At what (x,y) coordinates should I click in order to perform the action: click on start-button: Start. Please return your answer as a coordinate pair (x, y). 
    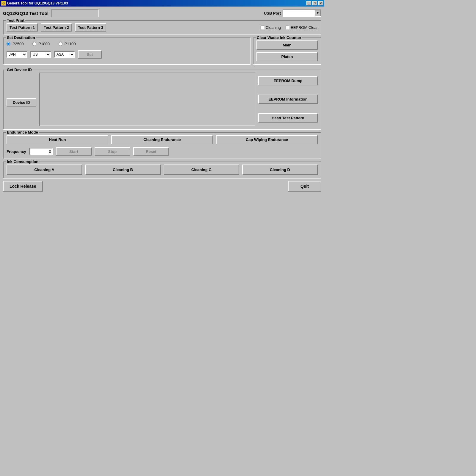
    Looking at the image, I should click on (74, 151).